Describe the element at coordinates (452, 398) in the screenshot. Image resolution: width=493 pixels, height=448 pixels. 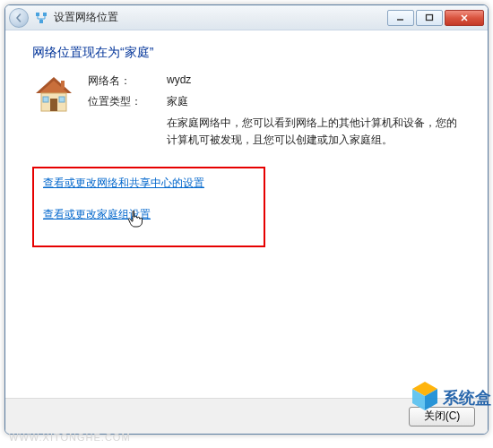
I see `brand-logo: 系统盒` at that location.